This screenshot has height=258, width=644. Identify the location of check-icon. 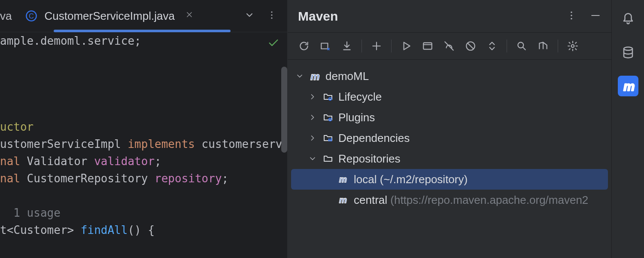
(273, 45).